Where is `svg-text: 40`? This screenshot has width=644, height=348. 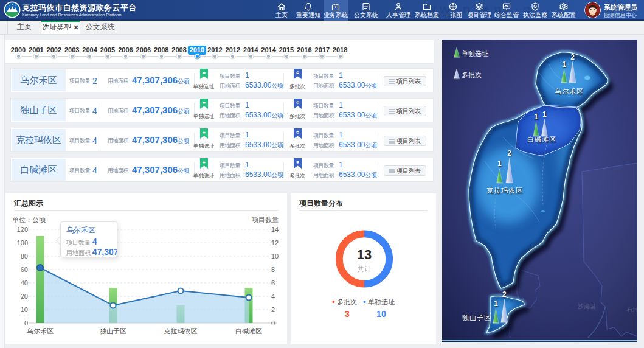
svg-text: 40 is located at coordinates (24, 283).